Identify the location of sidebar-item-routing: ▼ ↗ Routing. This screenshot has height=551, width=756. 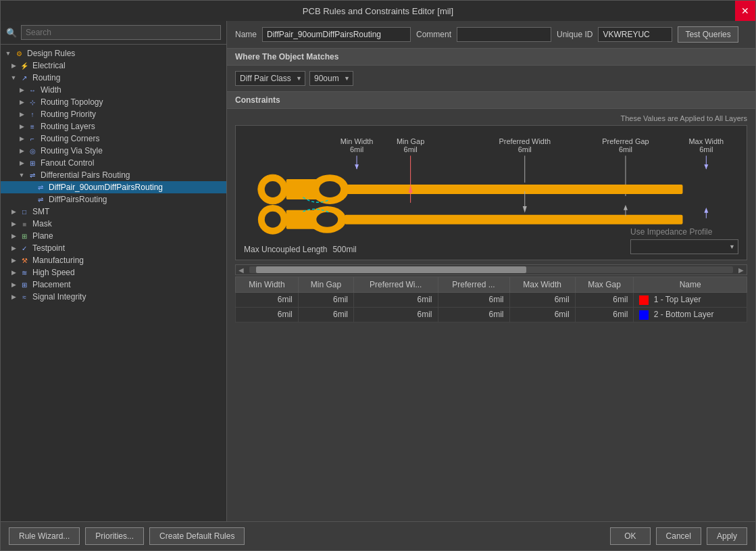
(114, 78).